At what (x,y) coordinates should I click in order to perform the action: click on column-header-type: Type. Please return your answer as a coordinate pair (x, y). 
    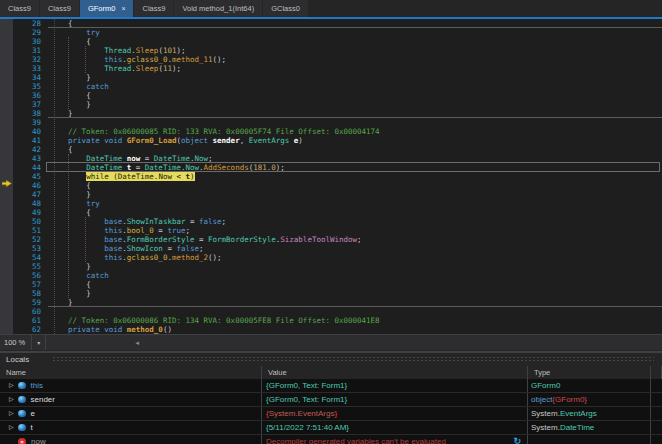
    Looking at the image, I should click on (590, 372).